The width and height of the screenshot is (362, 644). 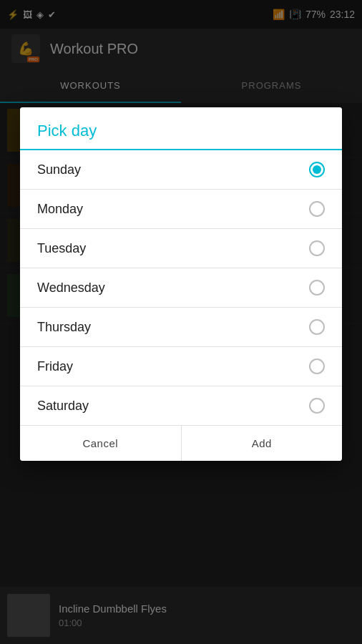 What do you see at coordinates (317, 327) in the screenshot?
I see `radio-thursday` at bounding box center [317, 327].